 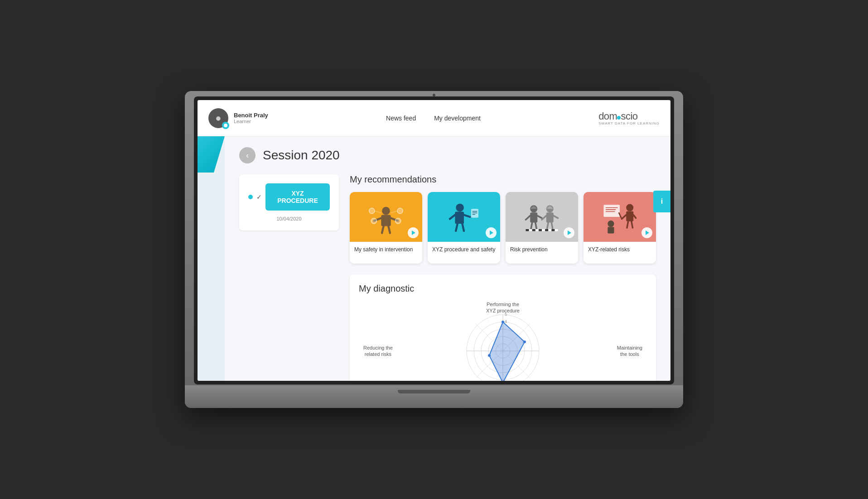 I want to click on procedure-button: XYZPROCEDURE, so click(x=298, y=197).